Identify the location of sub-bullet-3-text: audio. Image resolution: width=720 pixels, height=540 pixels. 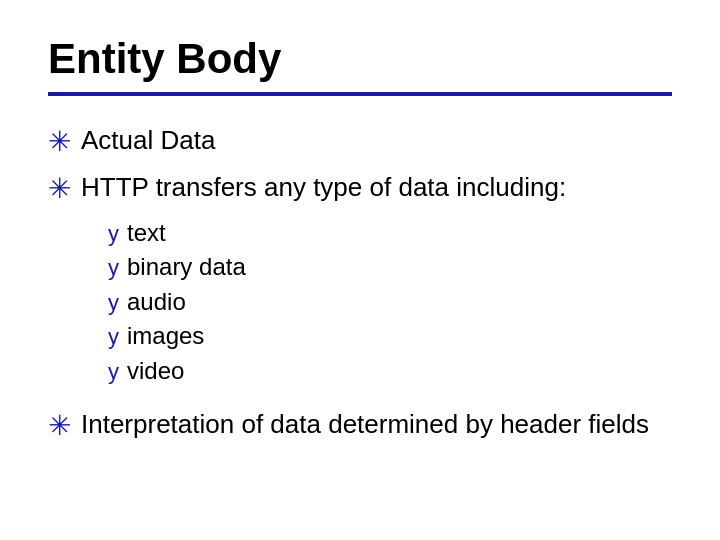
(156, 302).